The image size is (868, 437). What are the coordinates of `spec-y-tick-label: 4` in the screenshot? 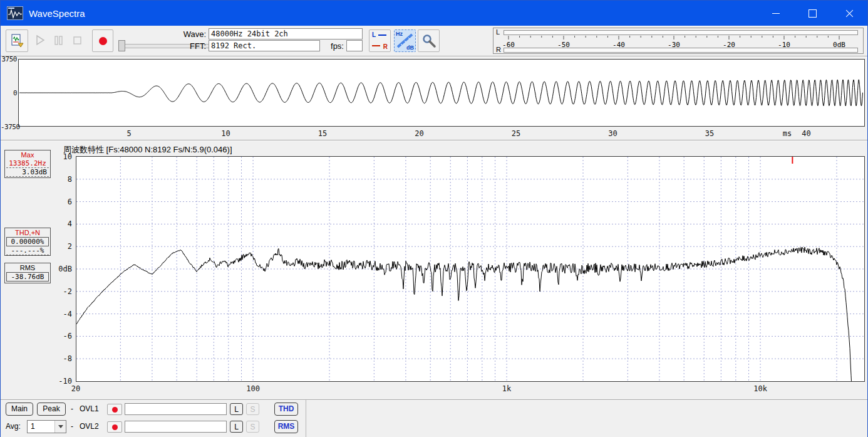 It's located at (59, 224).